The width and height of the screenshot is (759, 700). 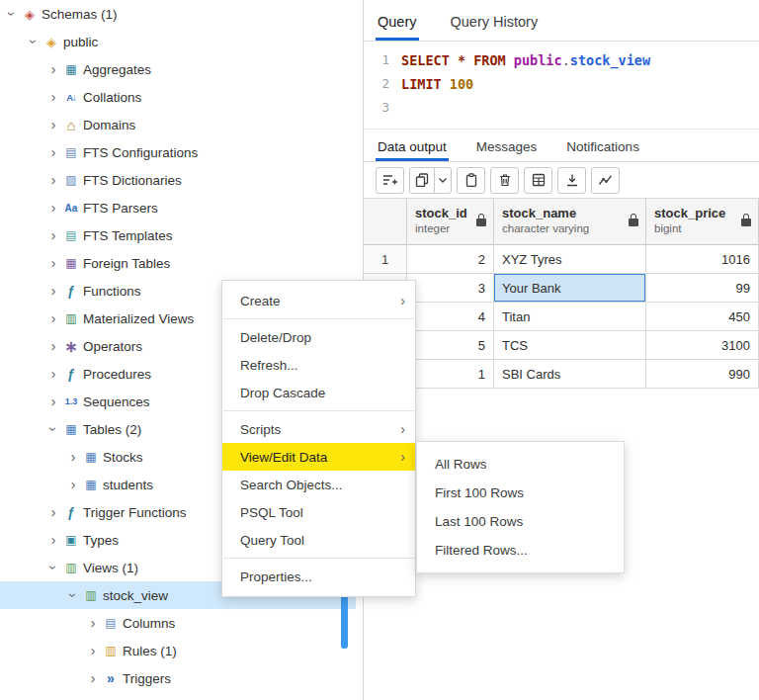 What do you see at coordinates (520, 550) in the screenshot?
I see `submenu-item-filtered-rows: Filtered Rows...` at bounding box center [520, 550].